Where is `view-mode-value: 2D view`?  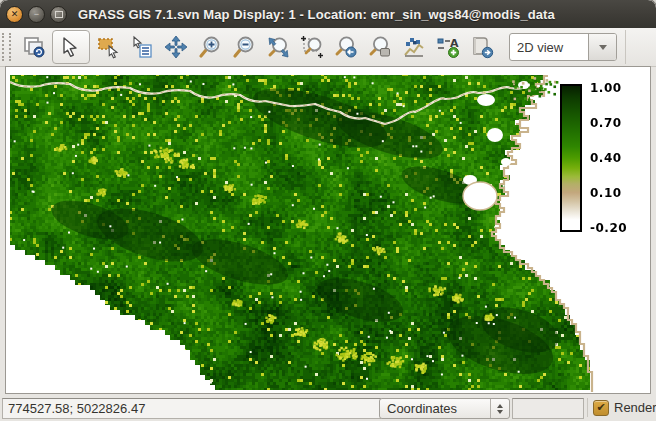
view-mode-value: 2D view is located at coordinates (549, 48).